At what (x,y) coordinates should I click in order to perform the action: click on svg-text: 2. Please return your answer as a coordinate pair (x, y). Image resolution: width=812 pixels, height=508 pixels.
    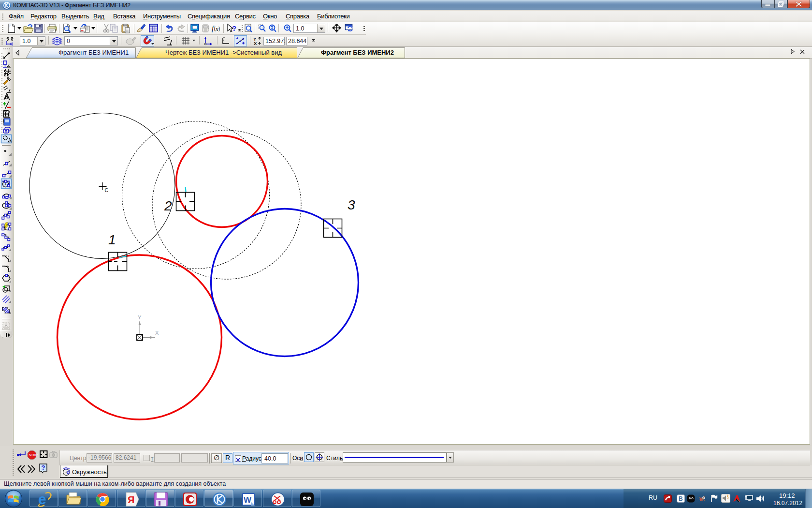
    Looking at the image, I should click on (168, 206).